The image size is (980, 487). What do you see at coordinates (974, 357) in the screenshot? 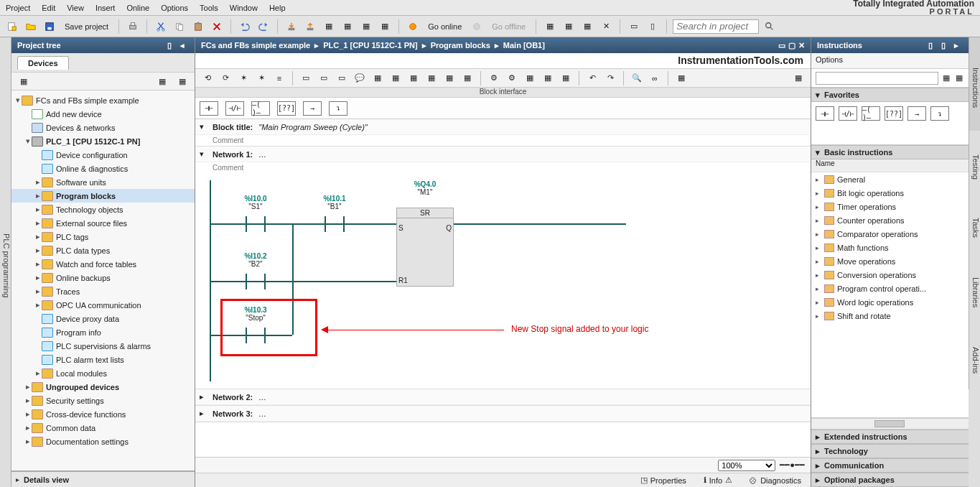
I see `side-tab-addins: Add-ins` at bounding box center [974, 357].